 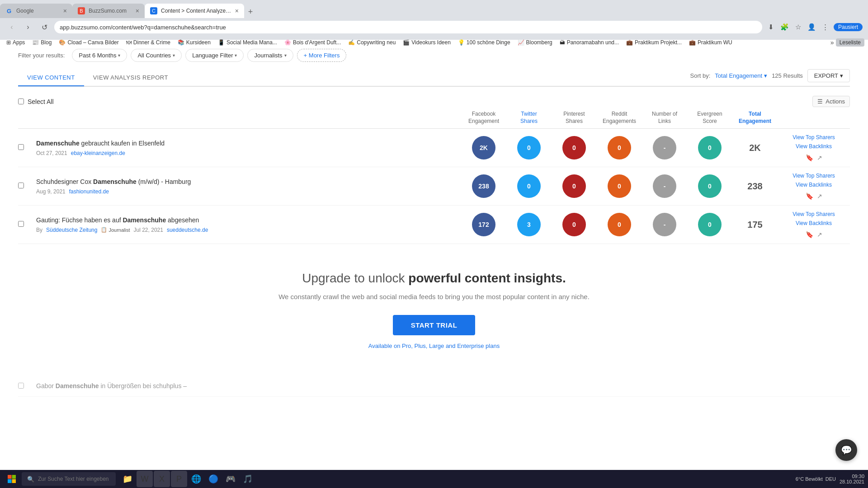 I want to click on th-total: TotalEngagement, so click(x=755, y=117).